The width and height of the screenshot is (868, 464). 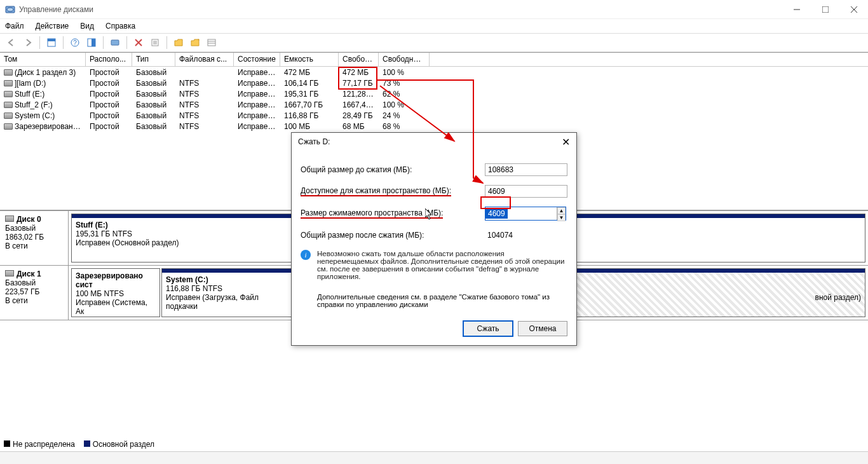 I want to click on refresh-icon, so click(x=92, y=43).